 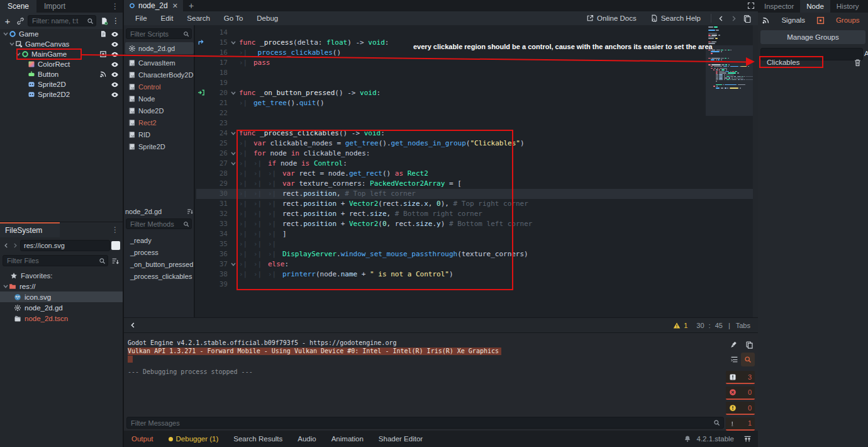 What do you see at coordinates (477, 63) in the screenshot?
I see `code-line-17: 17›|pass` at bounding box center [477, 63].